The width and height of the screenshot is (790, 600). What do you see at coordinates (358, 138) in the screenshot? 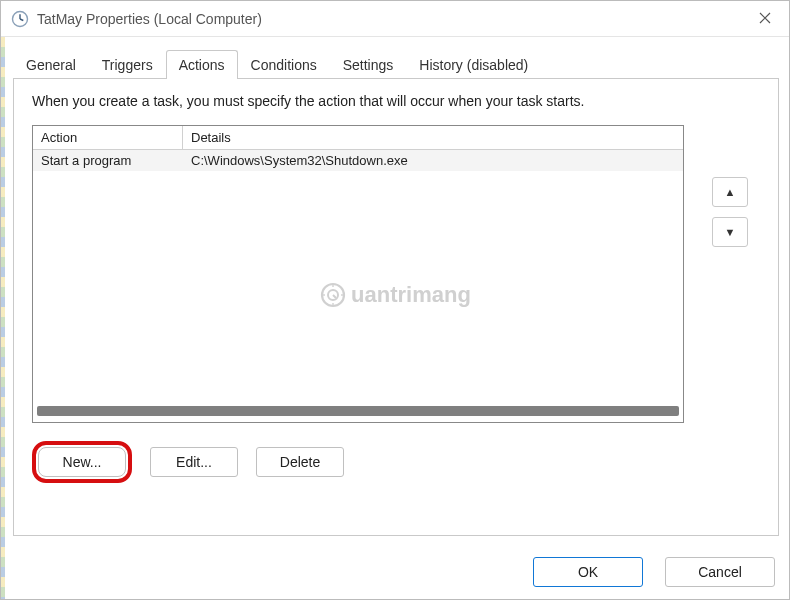
I see `actions-list-header: Action Details` at bounding box center [358, 138].